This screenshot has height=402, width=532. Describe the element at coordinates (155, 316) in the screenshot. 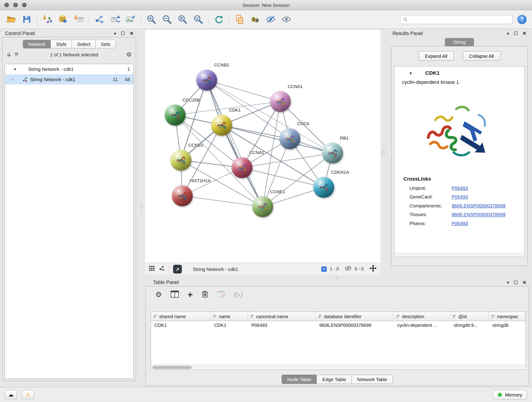

I see `sort-icon` at that location.